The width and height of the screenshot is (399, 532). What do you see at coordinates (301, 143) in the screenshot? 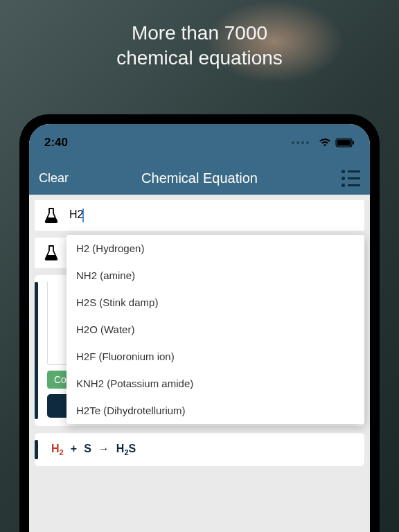
I see `cellular-dots` at bounding box center [301, 143].